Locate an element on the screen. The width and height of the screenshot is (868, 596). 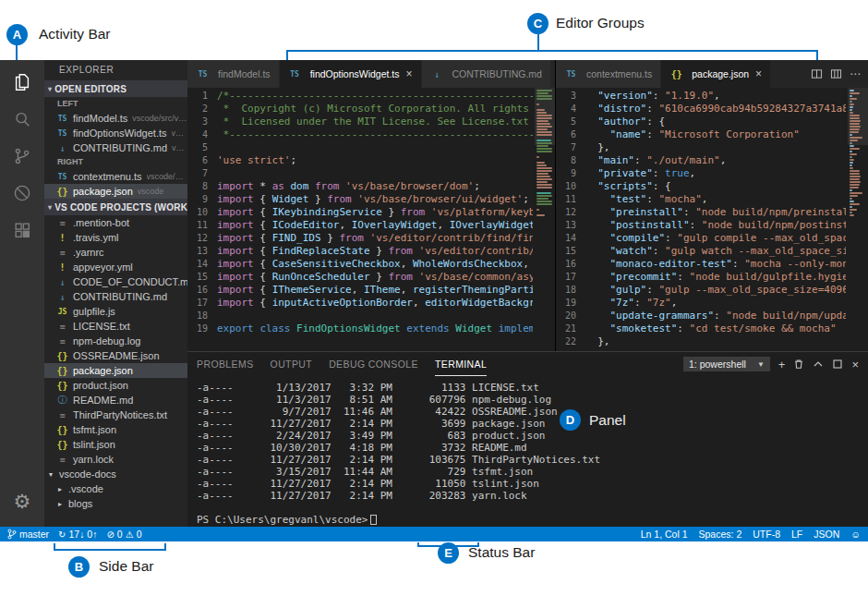
tree-file: {}package.json is located at coordinates (116, 371).